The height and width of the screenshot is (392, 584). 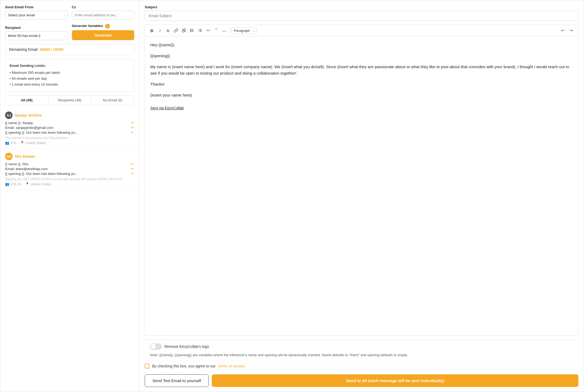 What do you see at coordinates (33, 143) in the screenshot?
I see `location-sanjay: 📍 United States` at bounding box center [33, 143].